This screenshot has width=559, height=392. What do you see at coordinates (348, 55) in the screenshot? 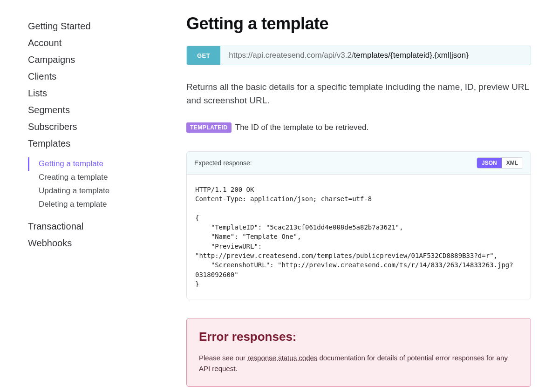
I see `endpoint-url: https://api.createsend.com/api/v3.2/temp…` at bounding box center [348, 55].